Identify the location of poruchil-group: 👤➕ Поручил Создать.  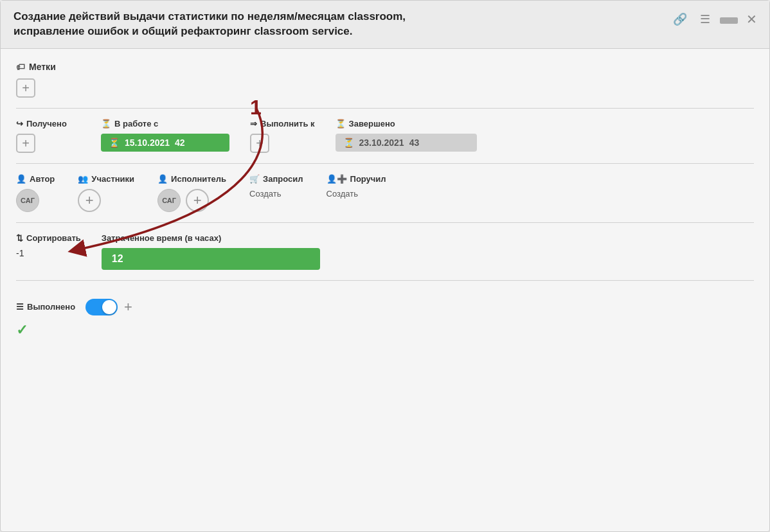
(356, 186).